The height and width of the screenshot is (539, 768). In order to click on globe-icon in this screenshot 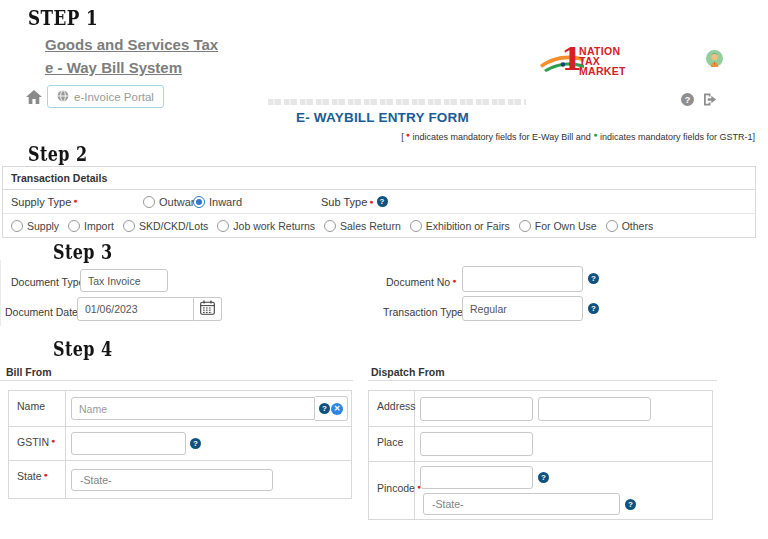, I will do `click(63, 97)`.